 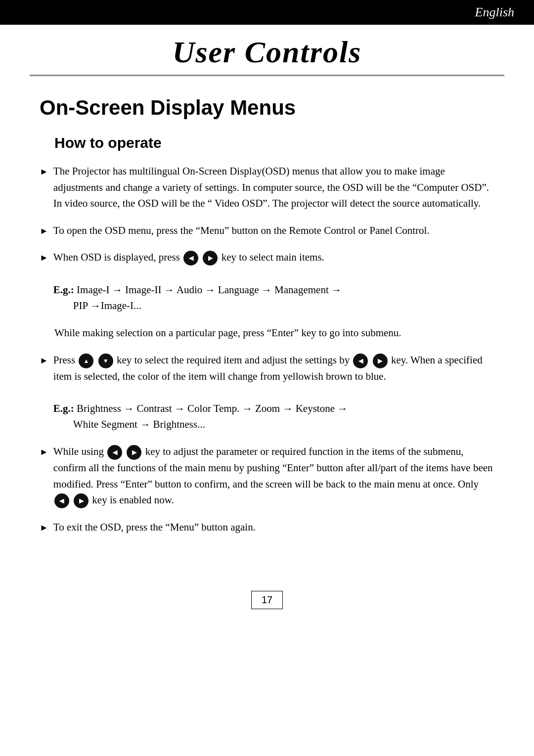 What do you see at coordinates (201, 416) in the screenshot?
I see `example-sequence2: Brightness → Contrast → Color Temp. → Zo…` at bounding box center [201, 416].